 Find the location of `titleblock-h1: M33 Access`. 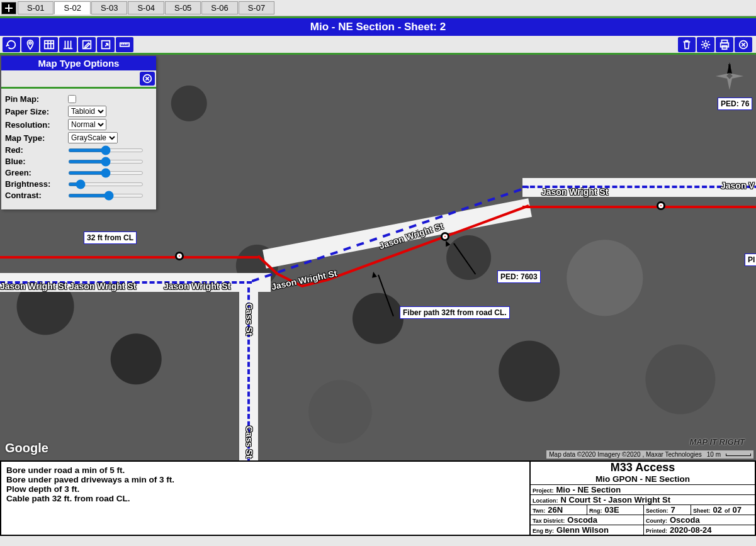

titleblock-h1: M33 Access is located at coordinates (643, 468).